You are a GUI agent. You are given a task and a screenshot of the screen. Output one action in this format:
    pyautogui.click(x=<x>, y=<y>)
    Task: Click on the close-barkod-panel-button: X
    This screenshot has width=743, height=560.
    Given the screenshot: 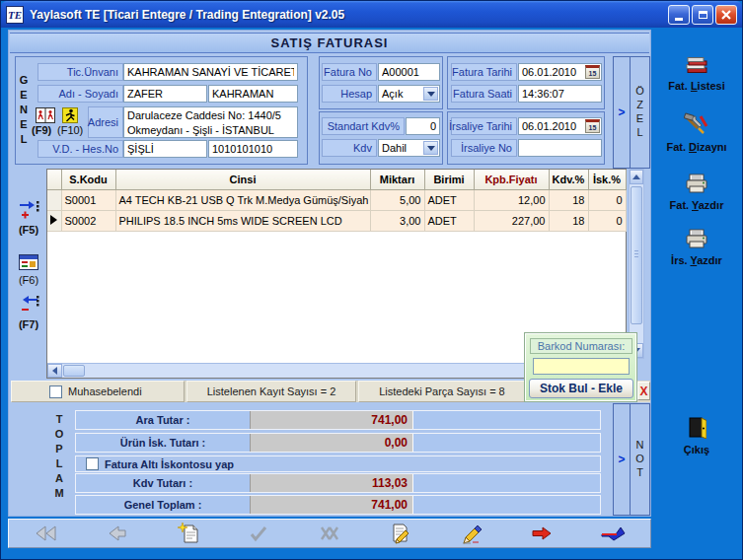 What is the action you would take?
    pyautogui.click(x=643, y=390)
    